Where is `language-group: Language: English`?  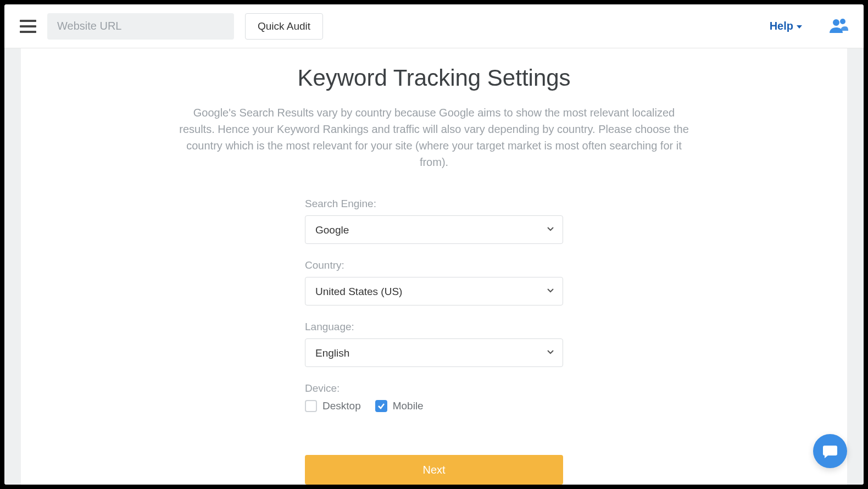
language-group: Language: English is located at coordinates (434, 344).